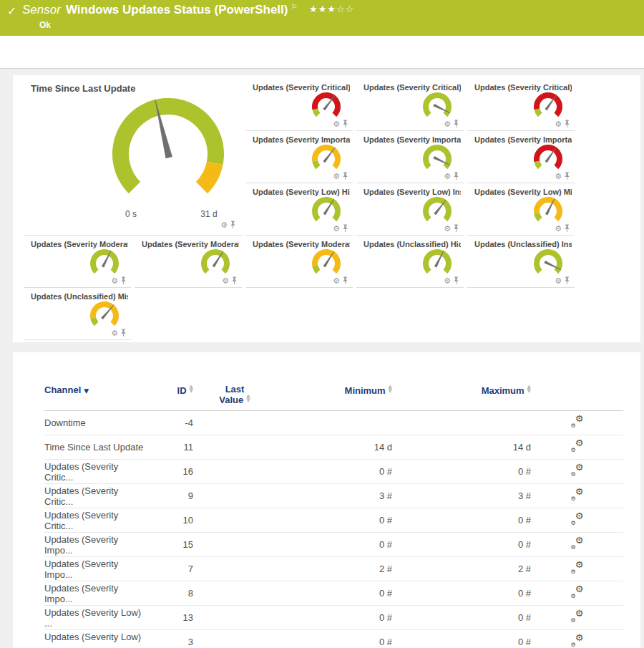  What do you see at coordinates (333, 472) in the screenshot?
I see `table-row: Updates (Severity Critic...160 #0 #⚙⚙` at bounding box center [333, 472].